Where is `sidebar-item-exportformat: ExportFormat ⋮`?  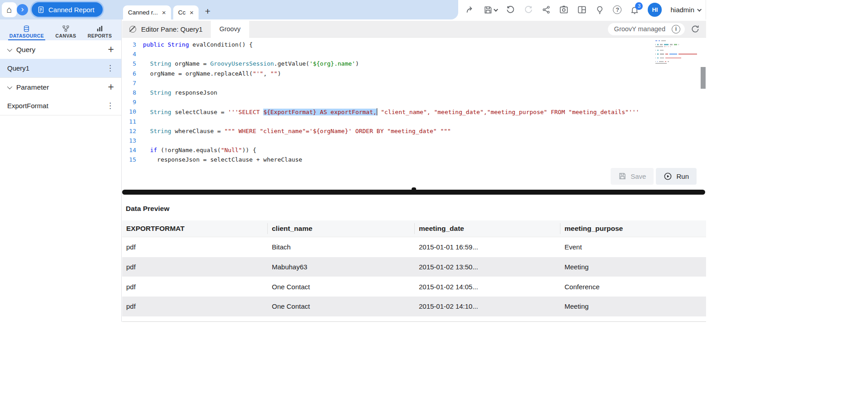
sidebar-item-exportformat: ExportFormat ⋮ is located at coordinates (61, 106).